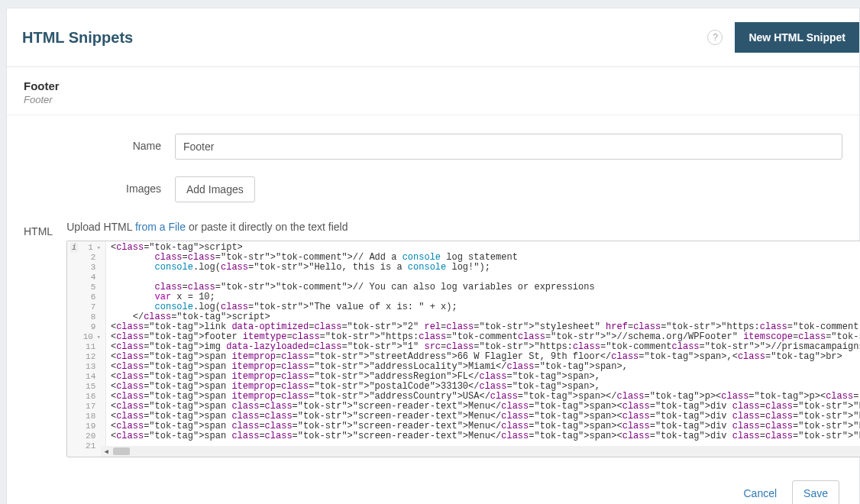  What do you see at coordinates (433, 37) in the screenshot?
I see `page-header: HTML Snippets ? New HTML Snippet` at bounding box center [433, 37].